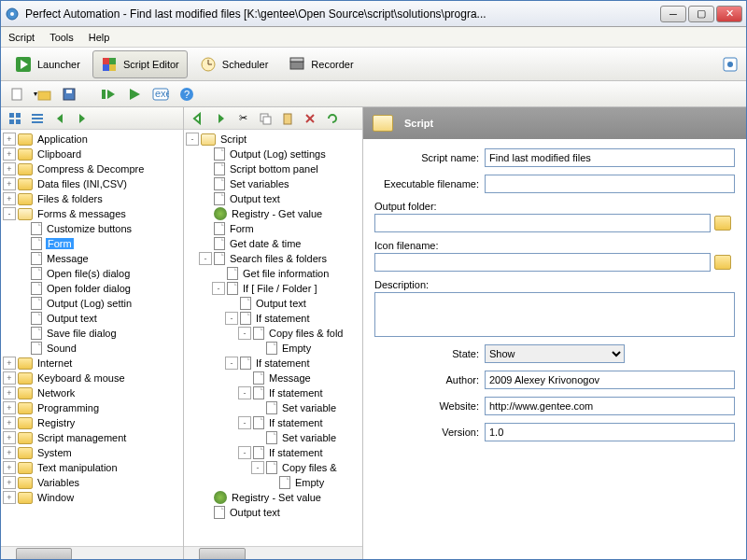 The height and width of the screenshot is (560, 747). Describe the element at coordinates (273, 214) in the screenshot. I see `tree-item: Registry - Get value` at that location.